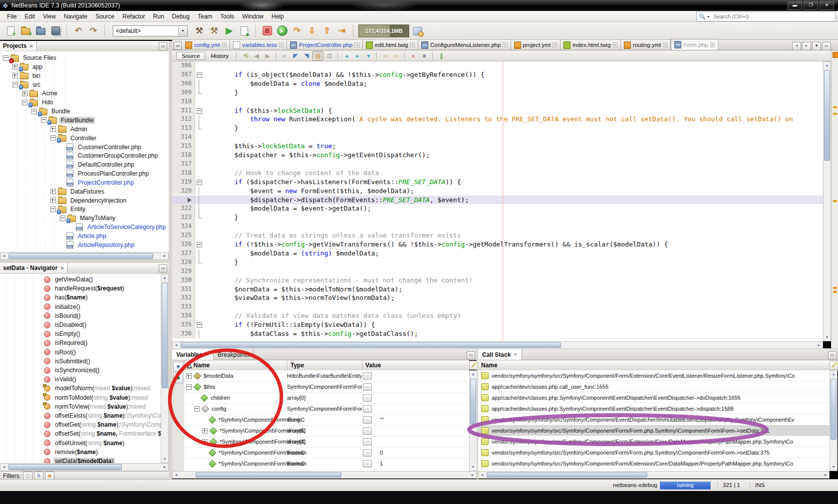  I want to click on menu-item-debug: Debug, so click(181, 16).